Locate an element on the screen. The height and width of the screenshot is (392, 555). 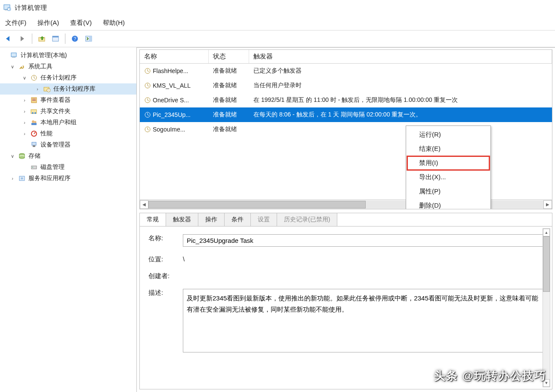
performance-icon is located at coordinates (34, 134).